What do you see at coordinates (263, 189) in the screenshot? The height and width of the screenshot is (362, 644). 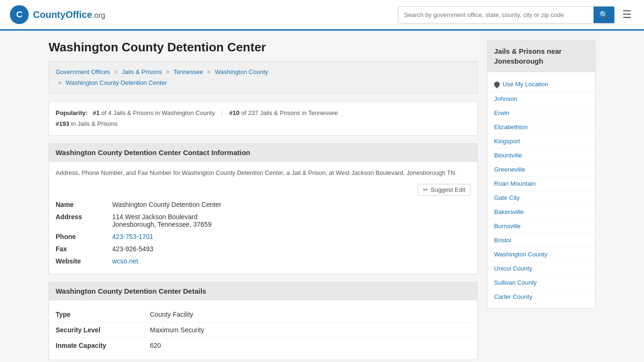 I see `suggest-edit-row: ✂ Suggest Edit` at bounding box center [263, 189].